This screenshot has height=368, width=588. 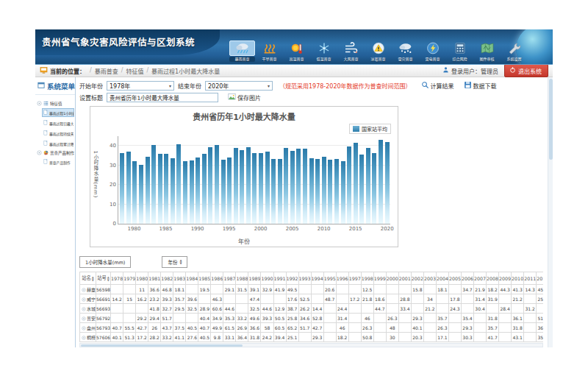 What do you see at coordinates (531, 278) in the screenshot?
I see `column-header-year: 2011` at bounding box center [531, 278].